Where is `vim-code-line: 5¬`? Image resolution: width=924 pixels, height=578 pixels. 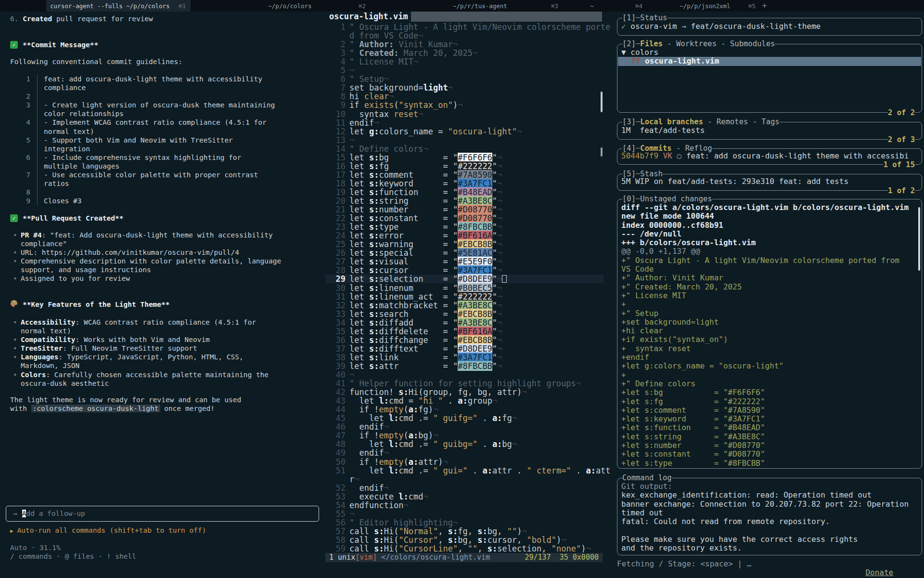
vim-code-line: 5¬ is located at coordinates (464, 70).